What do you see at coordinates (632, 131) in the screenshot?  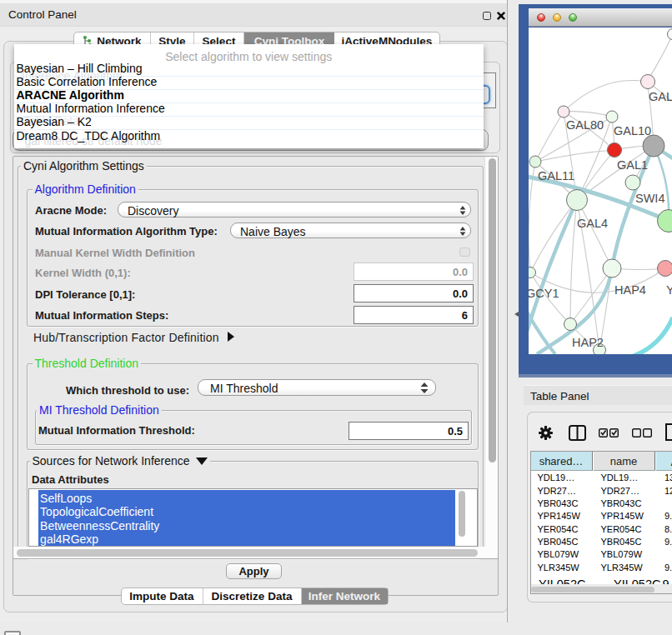 I see `svg-text: GAL10` at bounding box center [632, 131].